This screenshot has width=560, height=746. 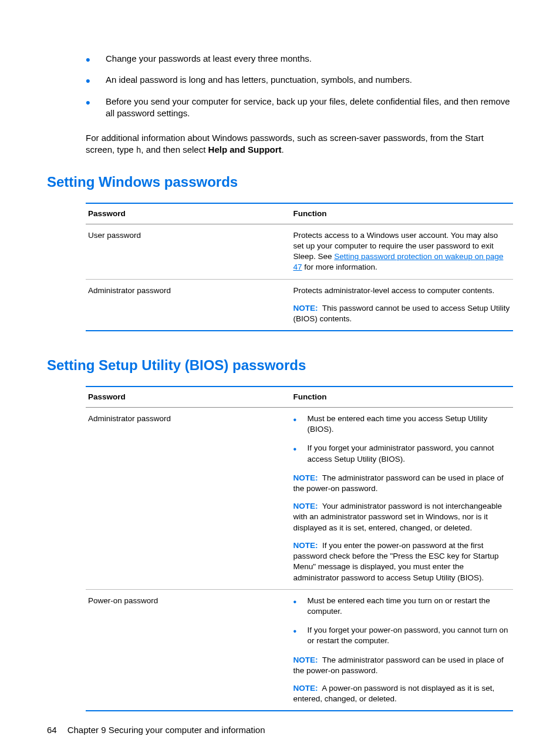 What do you see at coordinates (402, 251) in the screenshot?
I see `password-function-cell: Protects access to a Windows user accoun…` at bounding box center [402, 251].